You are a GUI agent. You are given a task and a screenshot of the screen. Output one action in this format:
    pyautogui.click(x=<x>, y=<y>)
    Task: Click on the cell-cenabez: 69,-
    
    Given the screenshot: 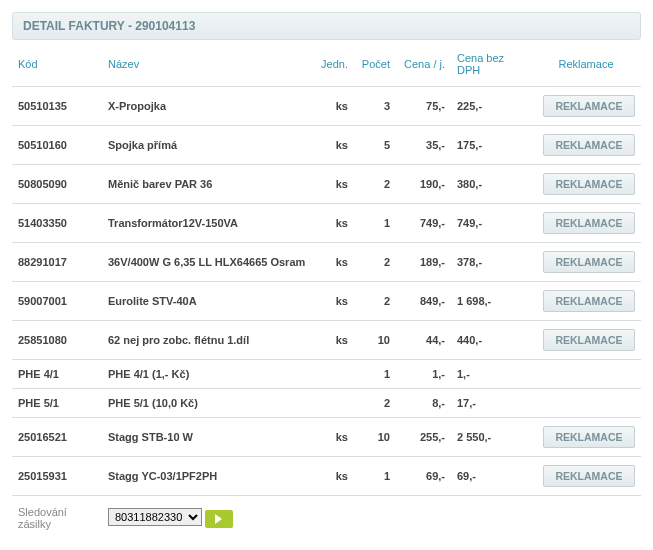 What is the action you would take?
    pyautogui.click(x=491, y=476)
    